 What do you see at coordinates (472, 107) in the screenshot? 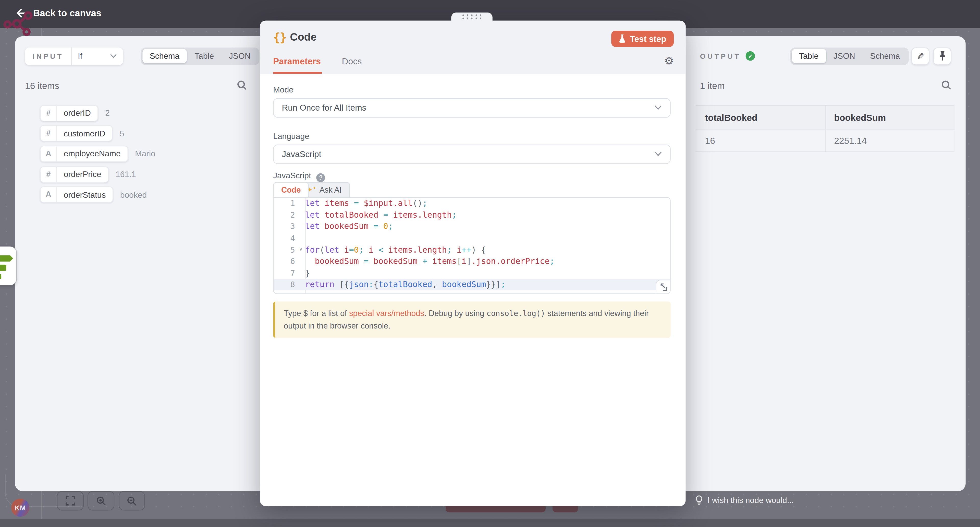
I see `mode-select: Run Once for All Items` at bounding box center [472, 107].